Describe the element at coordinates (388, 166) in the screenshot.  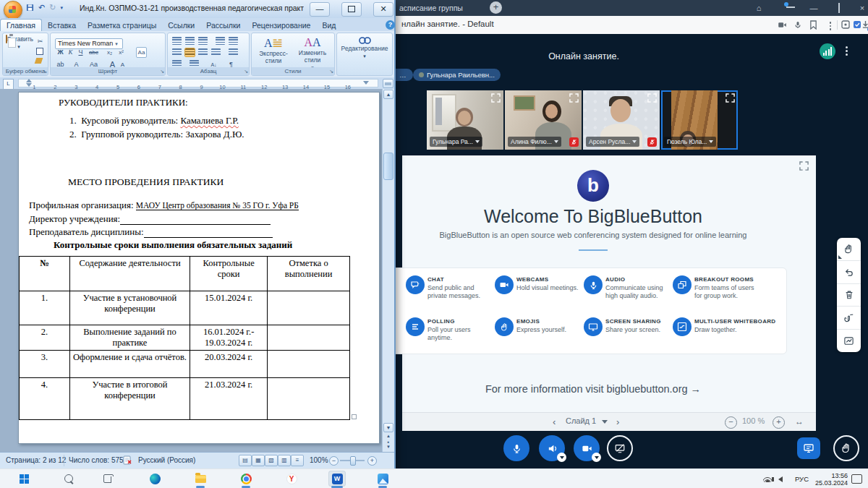
I see `scroll-thumb` at that location.